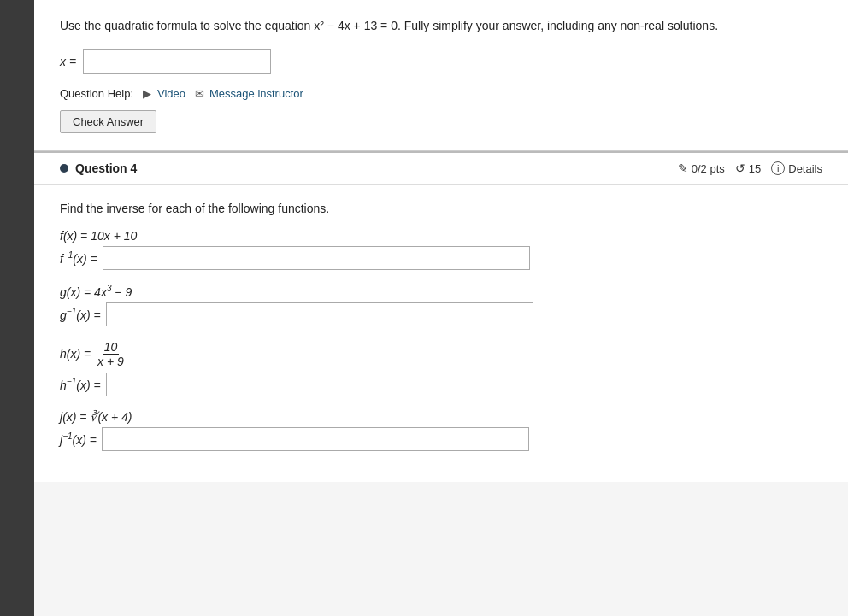  Describe the element at coordinates (748, 168) in the screenshot. I see `history-item: ↺ 15` at that location.